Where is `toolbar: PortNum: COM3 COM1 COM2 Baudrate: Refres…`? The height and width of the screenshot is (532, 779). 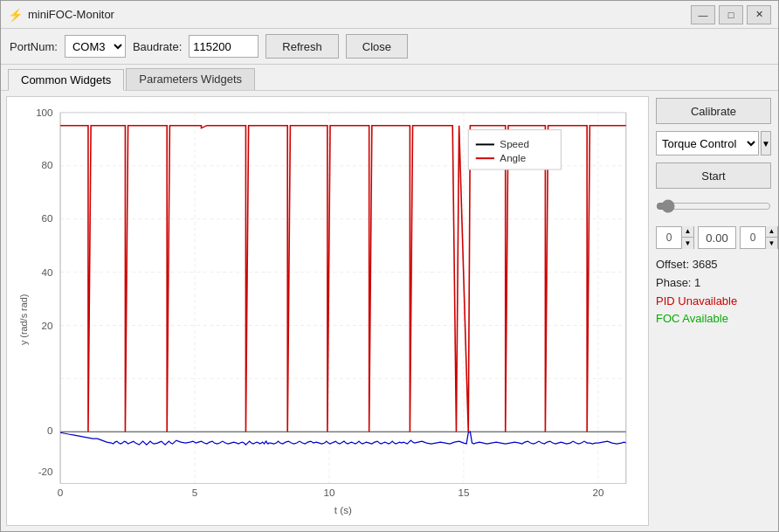 toolbar: PortNum: COM3 COM1 COM2 Baudrate: Refres… is located at coordinates (390, 47).